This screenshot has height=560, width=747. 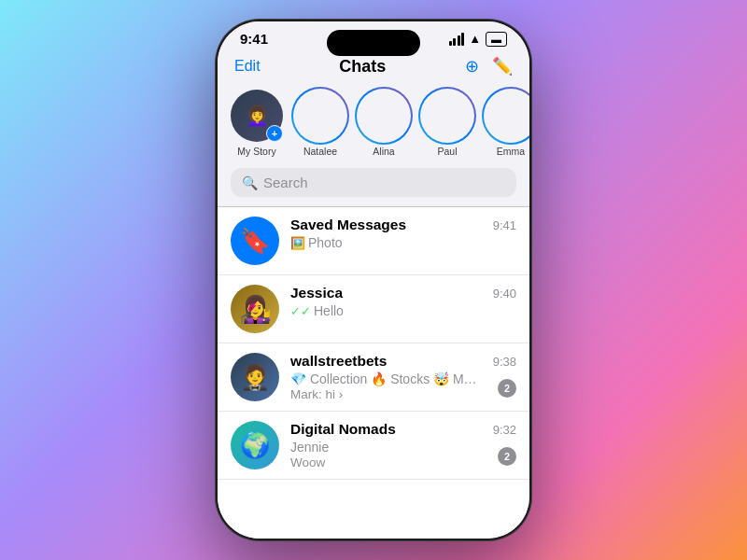 I want to click on chat-row2-jessica: ✓✓ Hello, so click(x=403, y=311).